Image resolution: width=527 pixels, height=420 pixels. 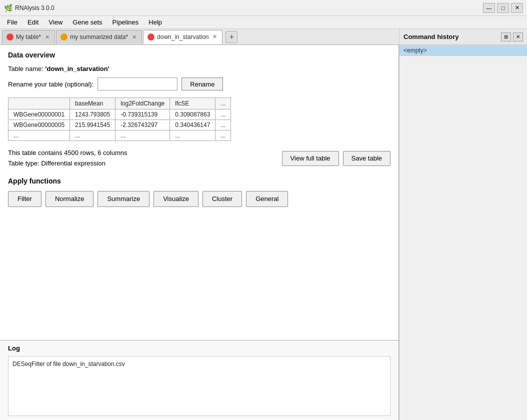 What do you see at coordinates (223, 104) in the screenshot?
I see `col-header-more: ...` at bounding box center [223, 104].